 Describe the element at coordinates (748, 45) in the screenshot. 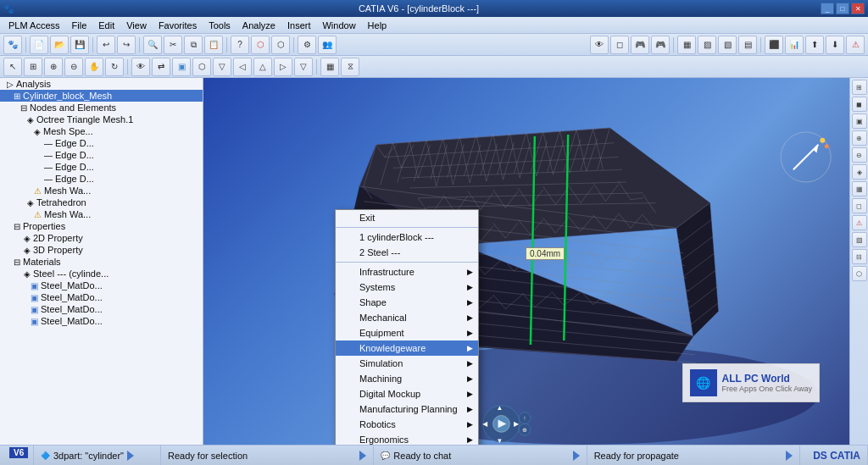

I see `tb-mesh4: ▤` at that location.